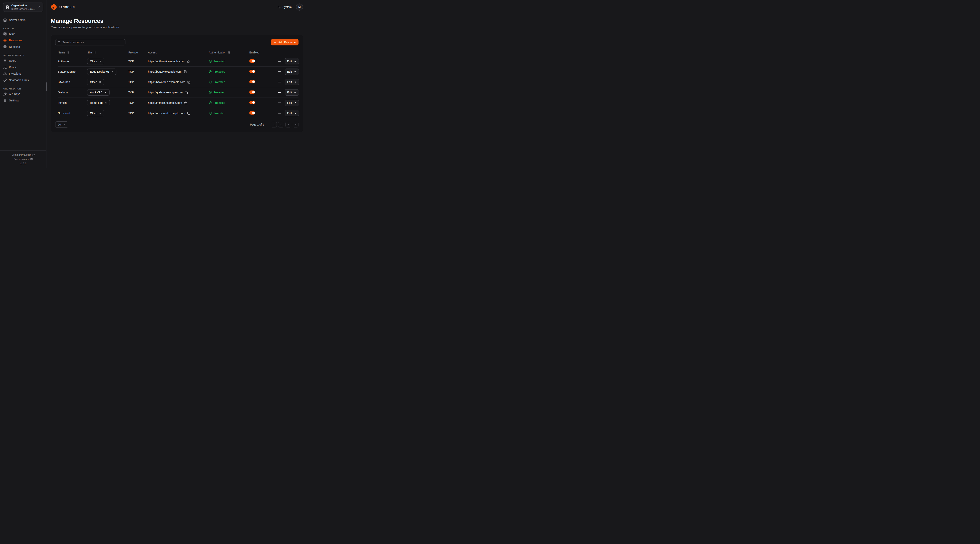 The width and height of the screenshot is (980, 544). I want to click on avatar: M, so click(299, 7).